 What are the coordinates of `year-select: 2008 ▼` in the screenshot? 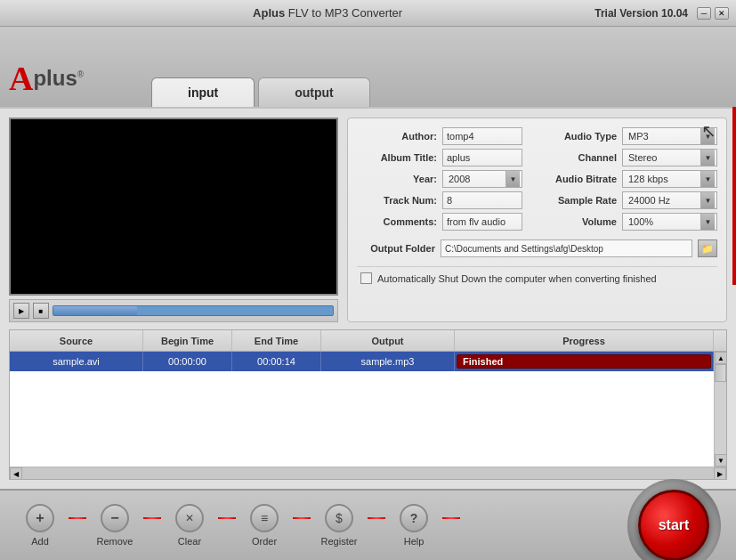 It's located at (482, 179).